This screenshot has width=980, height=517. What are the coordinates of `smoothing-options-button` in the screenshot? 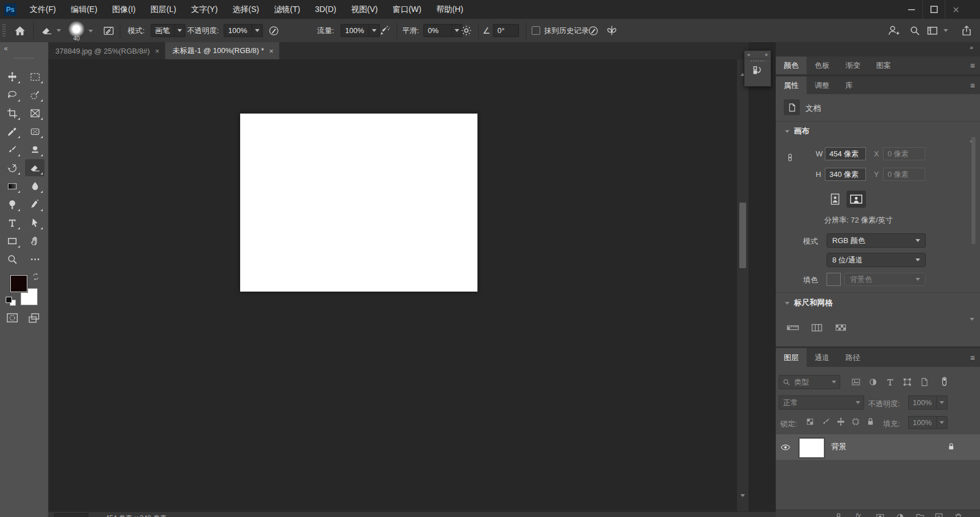 It's located at (467, 31).